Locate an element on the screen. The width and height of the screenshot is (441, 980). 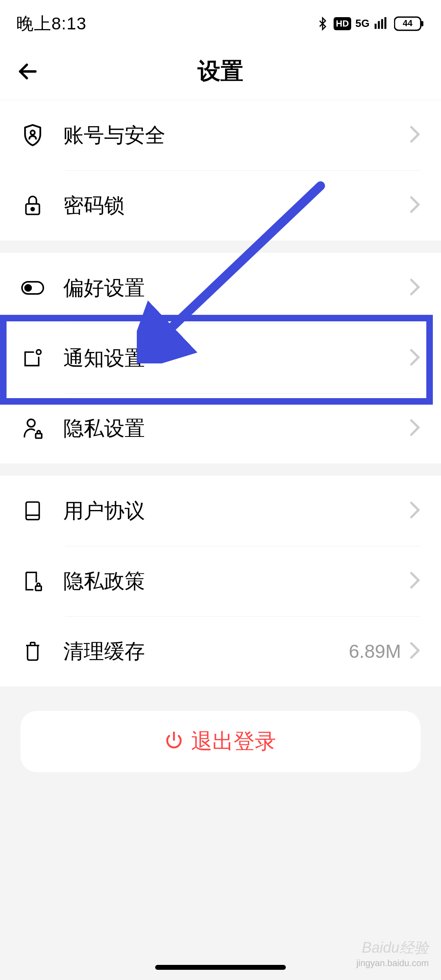
watermark: Baidu经验 jingyan.baidu.com is located at coordinates (393, 953).